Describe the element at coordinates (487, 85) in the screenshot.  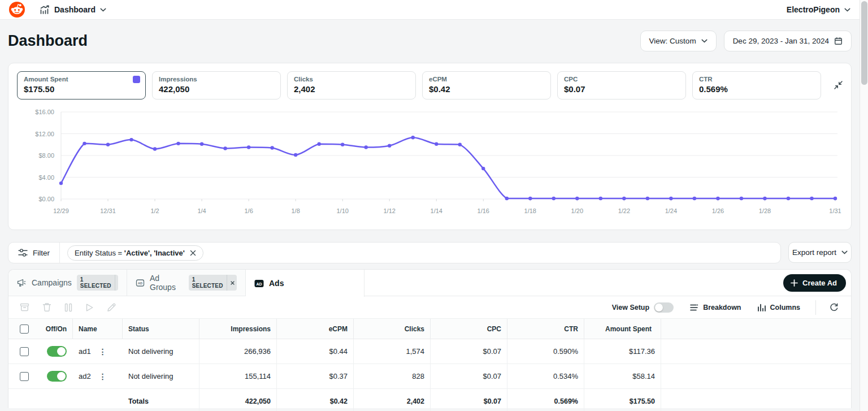
I see `metric-card-ecpm: eCPM $0.42` at that location.